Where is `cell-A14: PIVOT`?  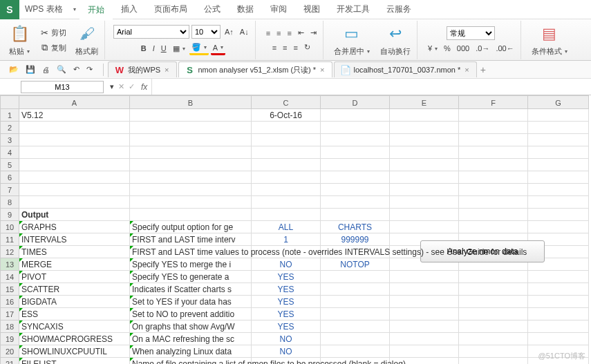 cell-A14: PIVOT is located at coordinates (75, 277).